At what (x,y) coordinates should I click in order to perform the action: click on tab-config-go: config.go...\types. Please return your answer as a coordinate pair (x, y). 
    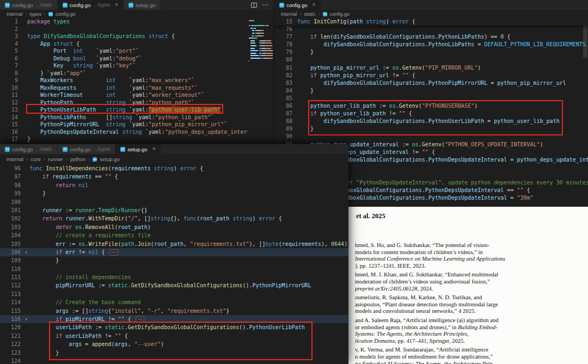
    Looking at the image, I should click on (87, 149).